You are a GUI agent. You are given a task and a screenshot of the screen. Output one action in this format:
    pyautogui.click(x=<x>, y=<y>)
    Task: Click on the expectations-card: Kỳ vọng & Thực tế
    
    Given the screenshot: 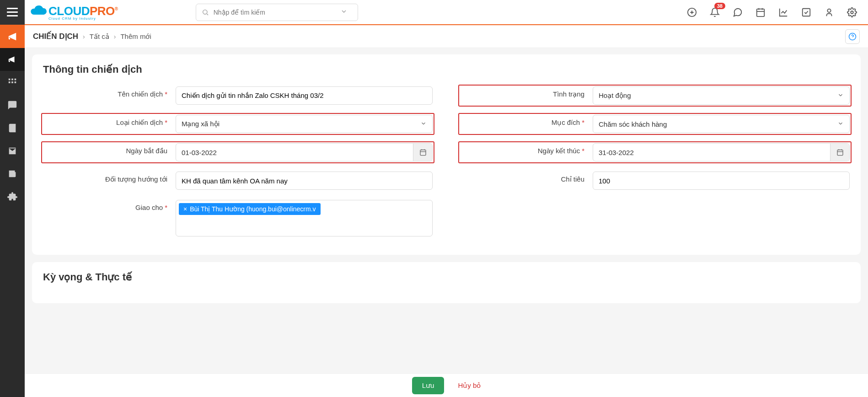 What is the action you would take?
    pyautogui.click(x=446, y=283)
    